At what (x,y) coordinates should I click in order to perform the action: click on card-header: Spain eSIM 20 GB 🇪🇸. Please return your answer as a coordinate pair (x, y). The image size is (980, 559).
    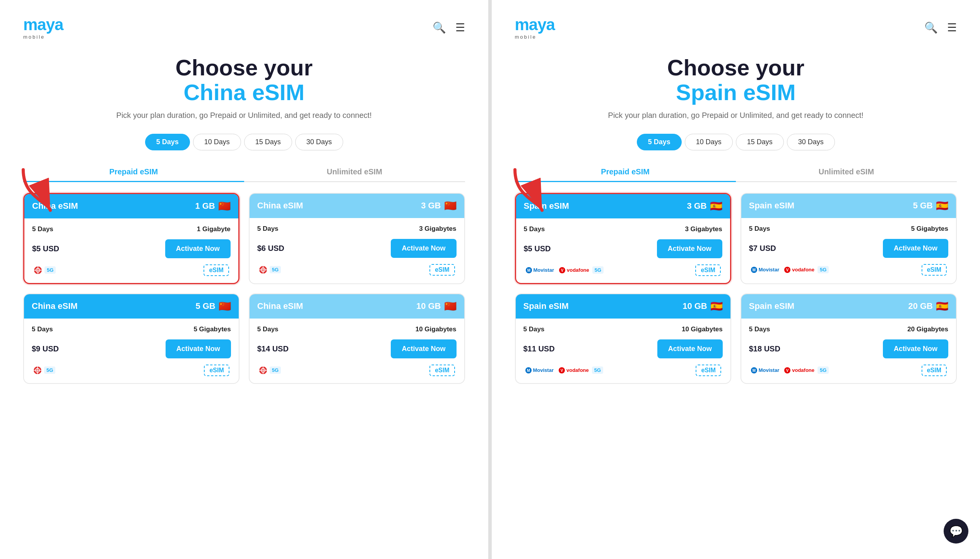
    Looking at the image, I should click on (849, 306).